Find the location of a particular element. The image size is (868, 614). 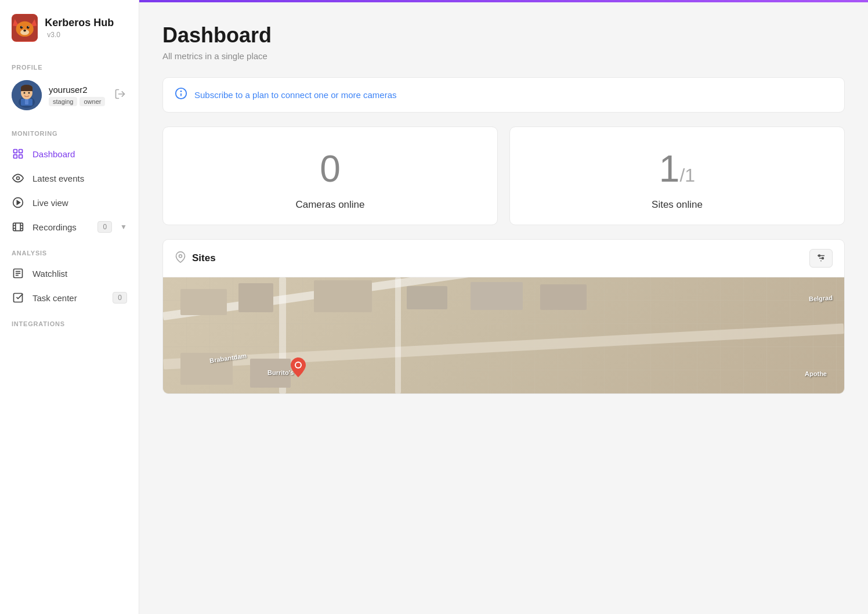

sidebar-item-latest-events: Latest events is located at coordinates (70, 178).